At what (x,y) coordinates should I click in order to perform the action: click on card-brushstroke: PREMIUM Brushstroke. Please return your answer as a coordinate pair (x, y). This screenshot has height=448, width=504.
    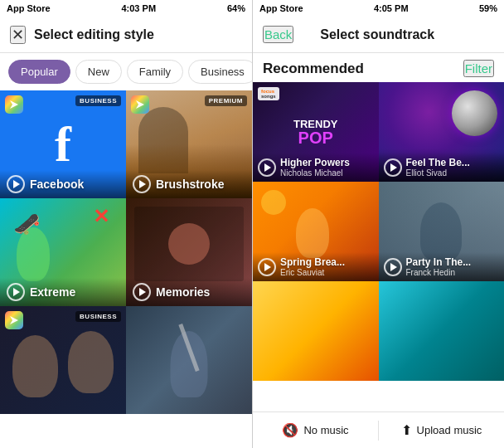
    Looking at the image, I should click on (189, 144).